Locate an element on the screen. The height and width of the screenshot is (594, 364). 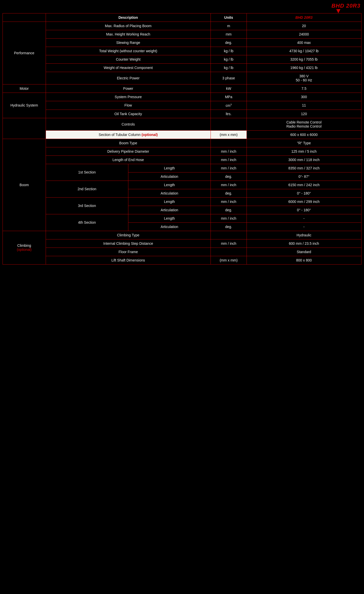
desc-boom-type: Boom Type is located at coordinates (128, 143).